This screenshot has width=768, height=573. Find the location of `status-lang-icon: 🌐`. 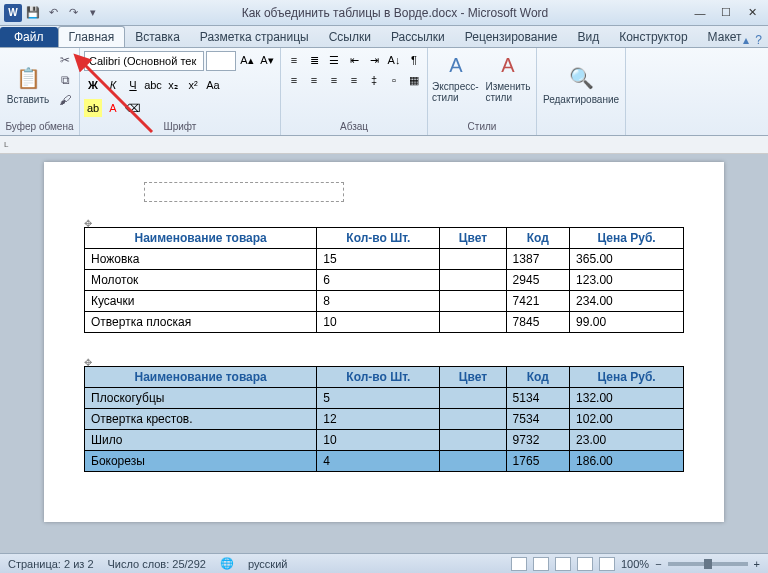

status-lang-icon: 🌐 is located at coordinates (227, 564).